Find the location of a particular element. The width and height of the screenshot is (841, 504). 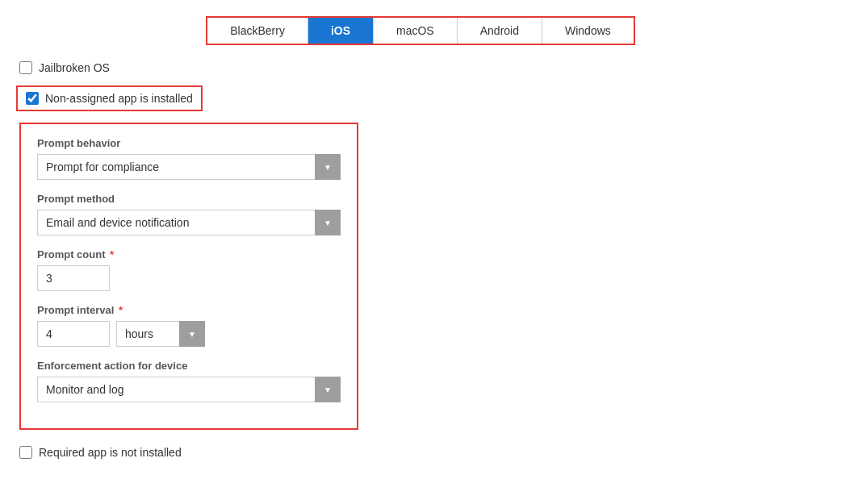

prompt-interval-group: Prompt interval * hours days minutes is located at coordinates (189, 326).